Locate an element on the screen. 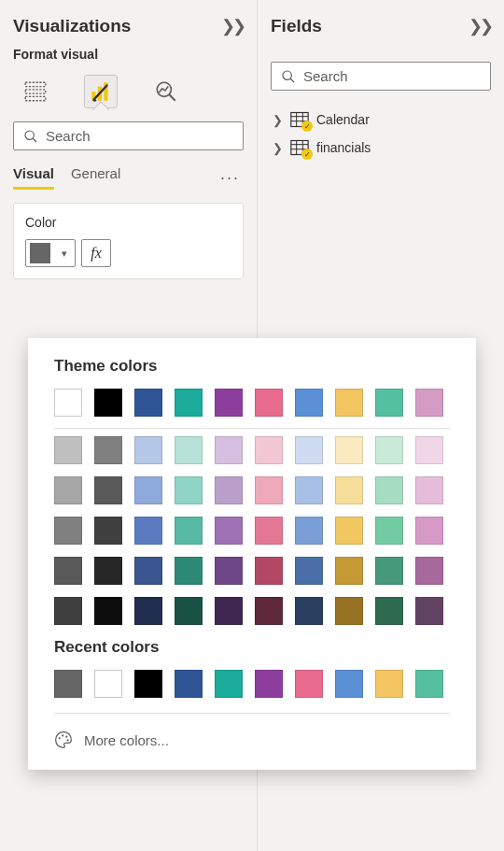  fields-search-input is located at coordinates (392, 77).